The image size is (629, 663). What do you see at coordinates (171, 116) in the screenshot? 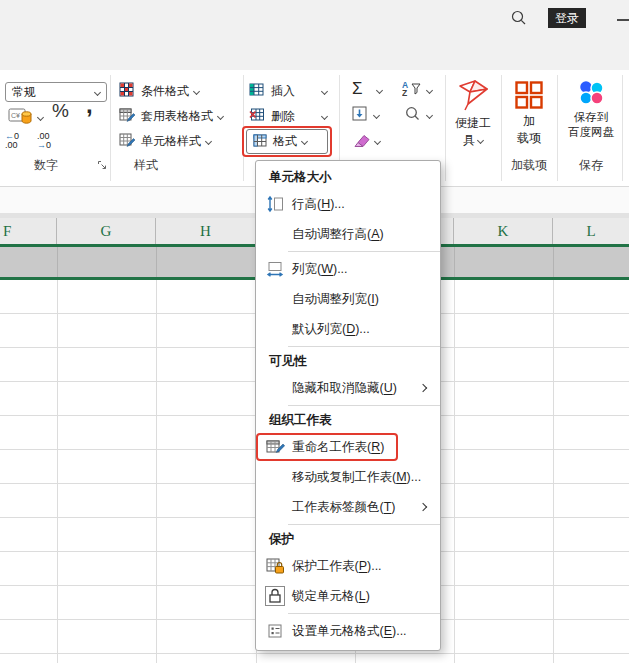
I see `format-as-table-button: 套用表格格式` at bounding box center [171, 116].